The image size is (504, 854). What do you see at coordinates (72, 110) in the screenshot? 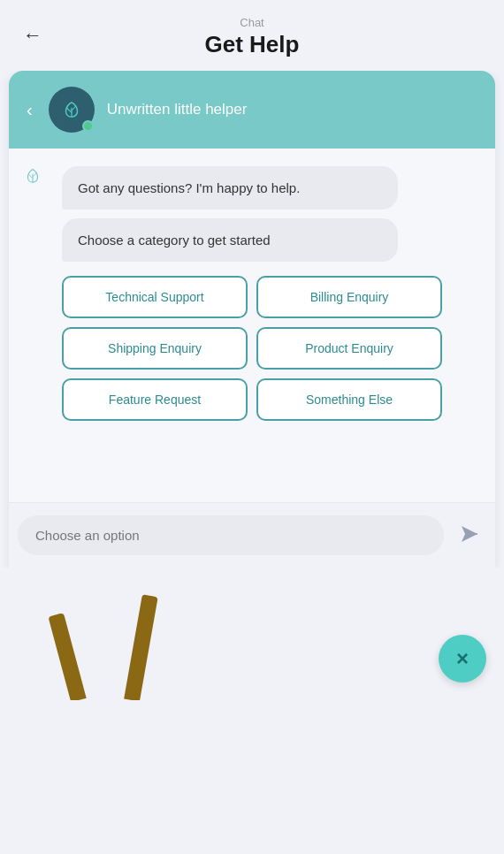
I see `leaf-icon` at bounding box center [72, 110].